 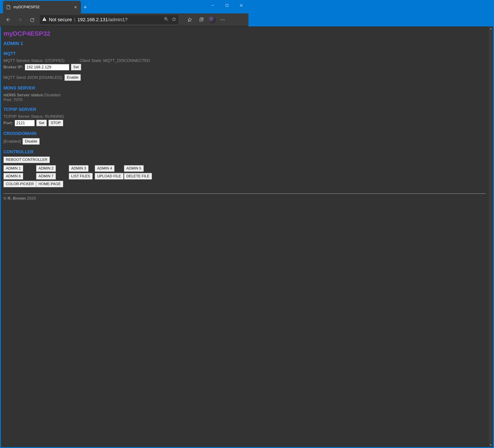 I want to click on favorites-button, so click(x=190, y=20).